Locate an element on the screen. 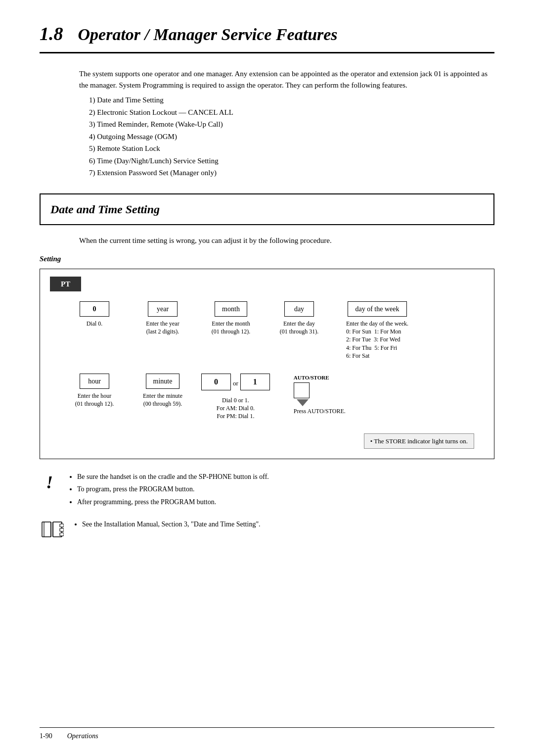  book-icon is located at coordinates (52, 529).